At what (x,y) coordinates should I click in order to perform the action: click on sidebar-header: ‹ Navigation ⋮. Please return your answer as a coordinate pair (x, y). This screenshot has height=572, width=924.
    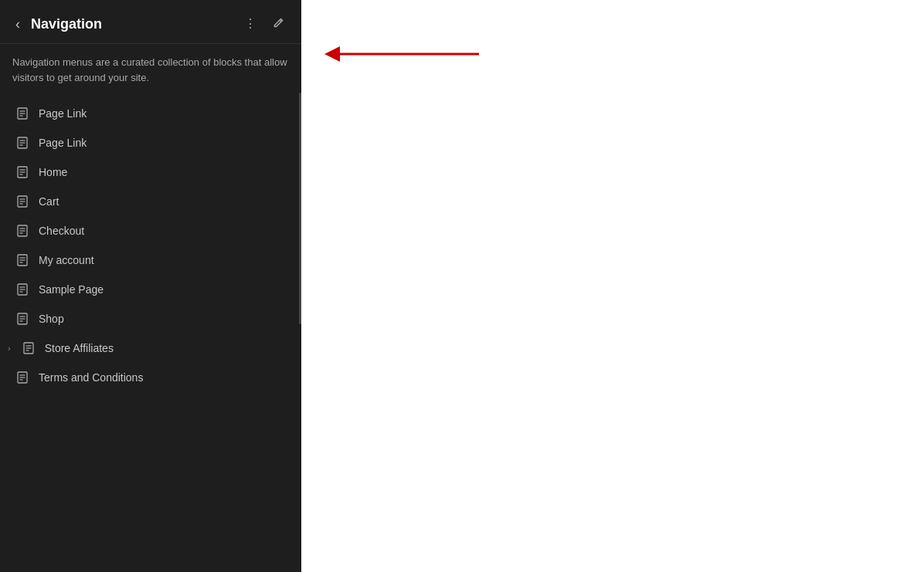
    Looking at the image, I should click on (151, 22).